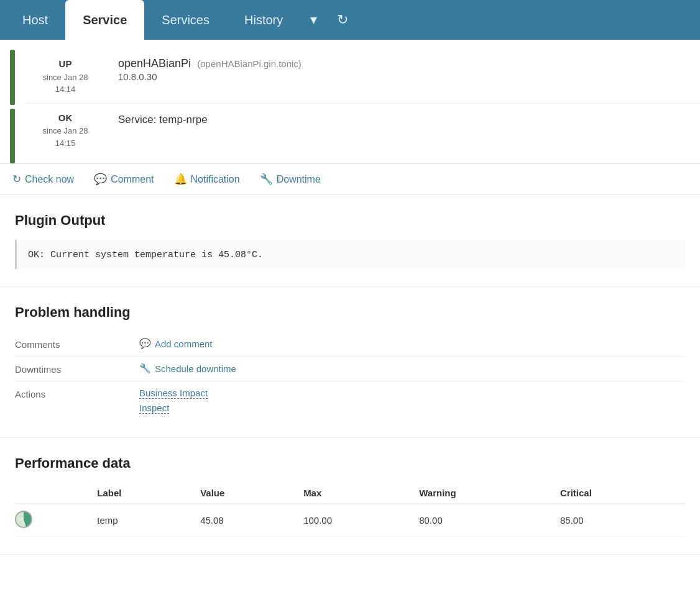 The height and width of the screenshot is (610, 700). I want to click on schedule-downtime-button: 🔧 Schedule downtime, so click(412, 368).